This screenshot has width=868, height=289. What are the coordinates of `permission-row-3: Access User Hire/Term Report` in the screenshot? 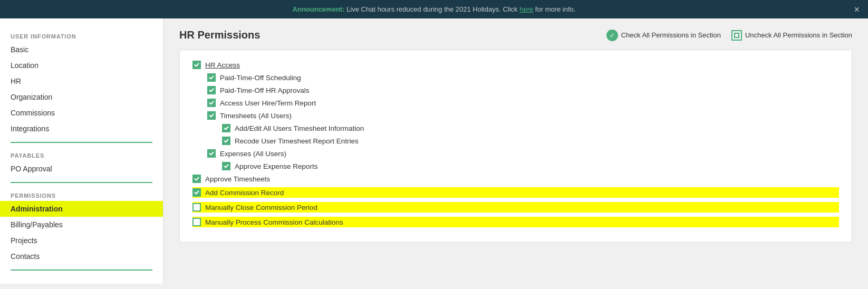 It's located at (516, 103).